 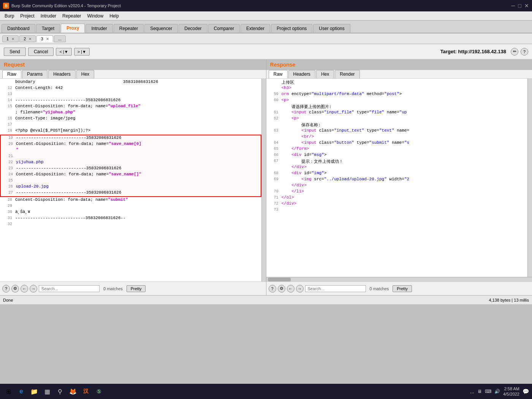 What do you see at coordinates (266, 27) in the screenshot?
I see `main-tab-bar: Dashboard Target Proxy Intruder Repeater…` at bounding box center [266, 27].